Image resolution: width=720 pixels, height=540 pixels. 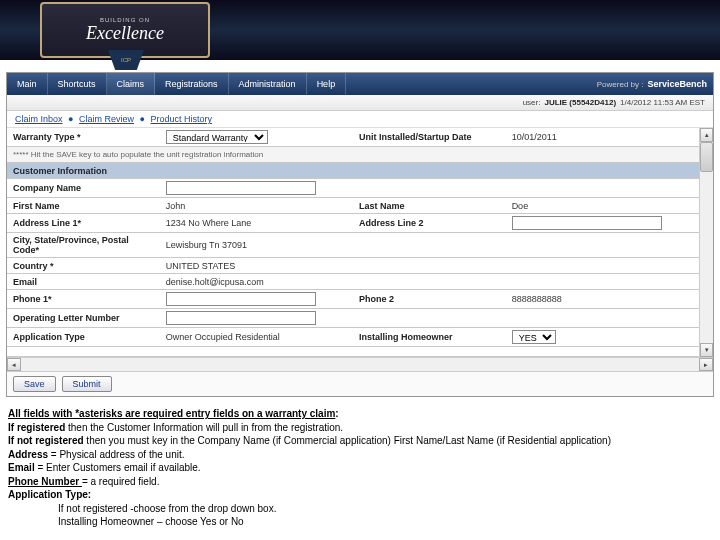 What do you see at coordinates (22, 468) in the screenshot?
I see `instr-l5a: Email` at bounding box center [22, 468].